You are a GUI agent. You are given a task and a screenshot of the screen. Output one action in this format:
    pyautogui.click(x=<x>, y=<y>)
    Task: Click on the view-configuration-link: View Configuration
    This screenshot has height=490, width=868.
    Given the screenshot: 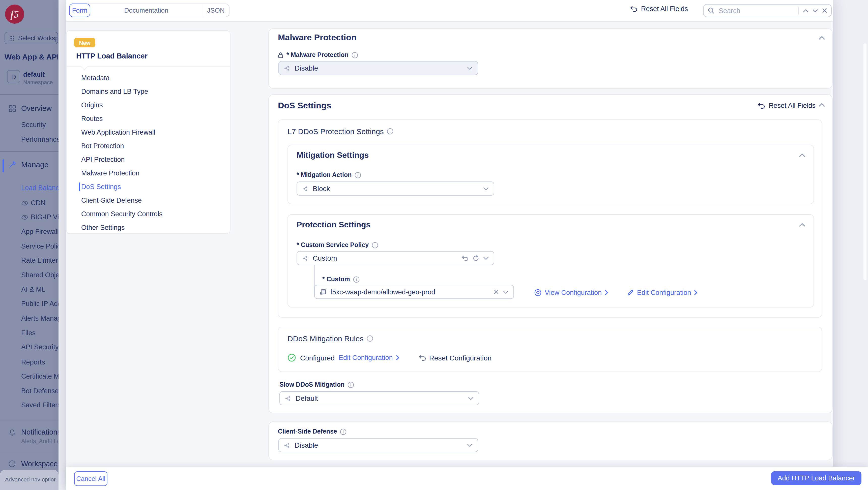 What is the action you would take?
    pyautogui.click(x=571, y=292)
    